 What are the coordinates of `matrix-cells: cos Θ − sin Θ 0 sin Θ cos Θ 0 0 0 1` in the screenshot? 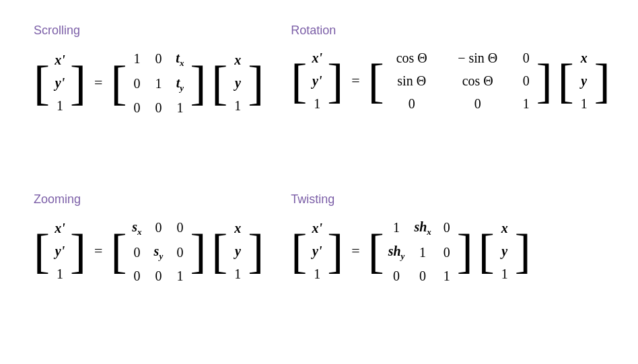 It's located at (460, 81).